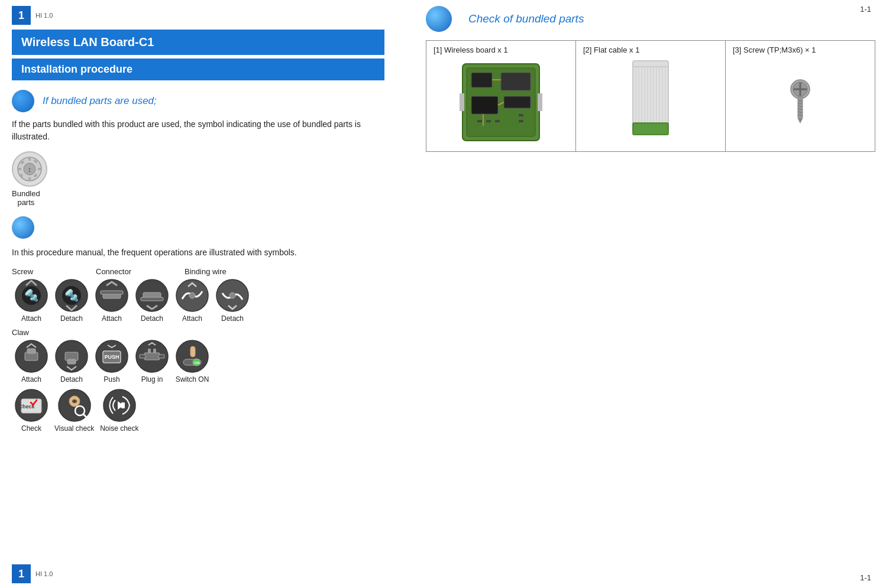 Image resolution: width=883 pixels, height=588 pixels. I want to click on noise-check-icon, so click(119, 405).